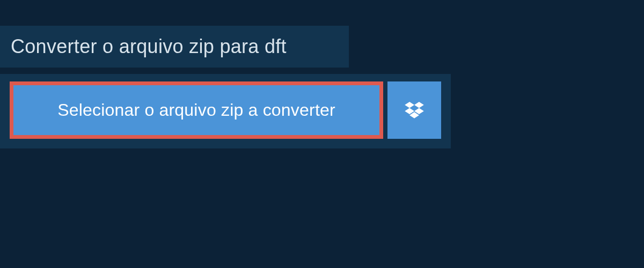 The height and width of the screenshot is (268, 644). What do you see at coordinates (196, 110) in the screenshot?
I see `select-file-button: Selecionar o arquivo zip a converter` at bounding box center [196, 110].